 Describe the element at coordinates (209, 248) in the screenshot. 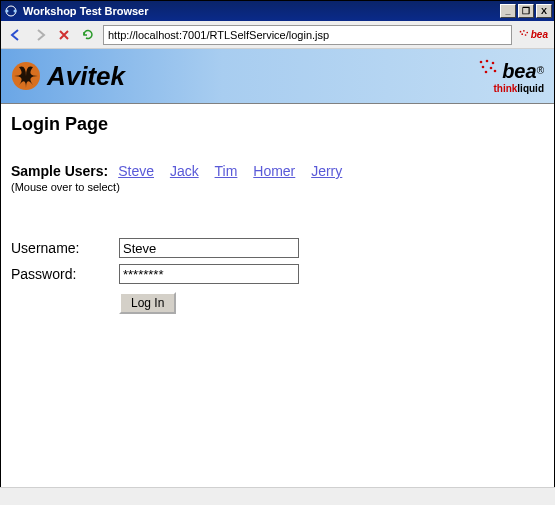

I see `username-field` at that location.